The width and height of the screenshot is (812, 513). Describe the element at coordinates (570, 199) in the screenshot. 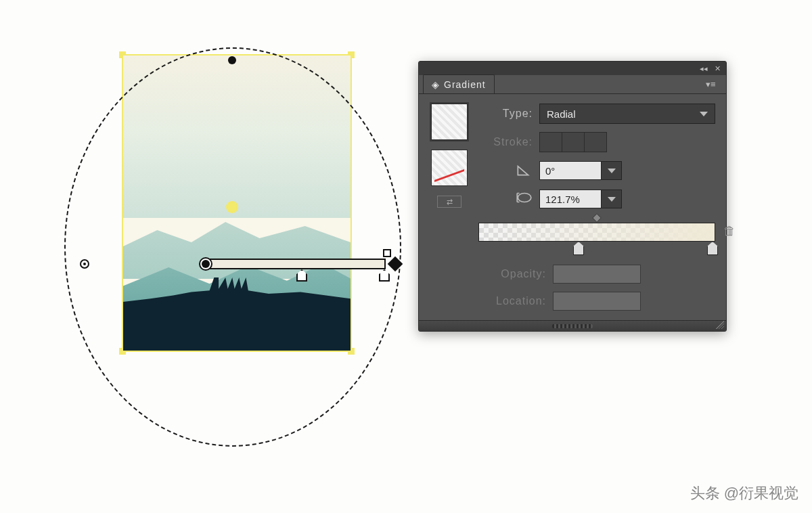

I see `aspect-field` at that location.